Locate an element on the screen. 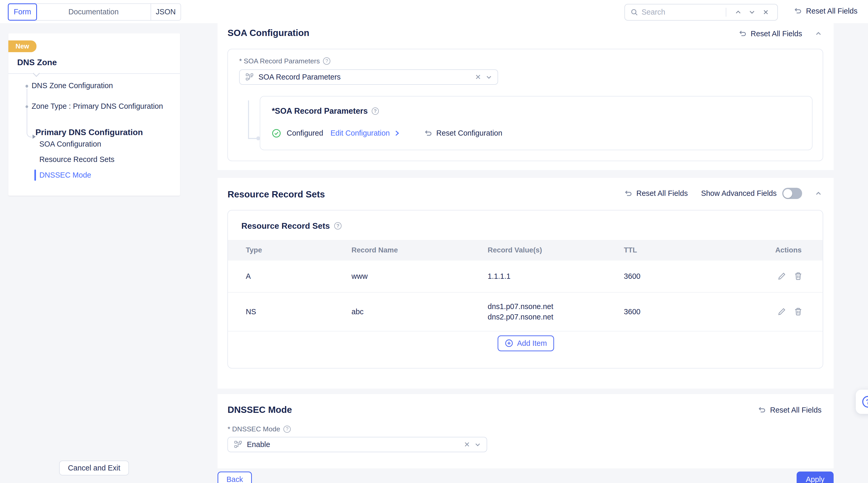 The image size is (868, 483). search-box is located at coordinates (701, 12).